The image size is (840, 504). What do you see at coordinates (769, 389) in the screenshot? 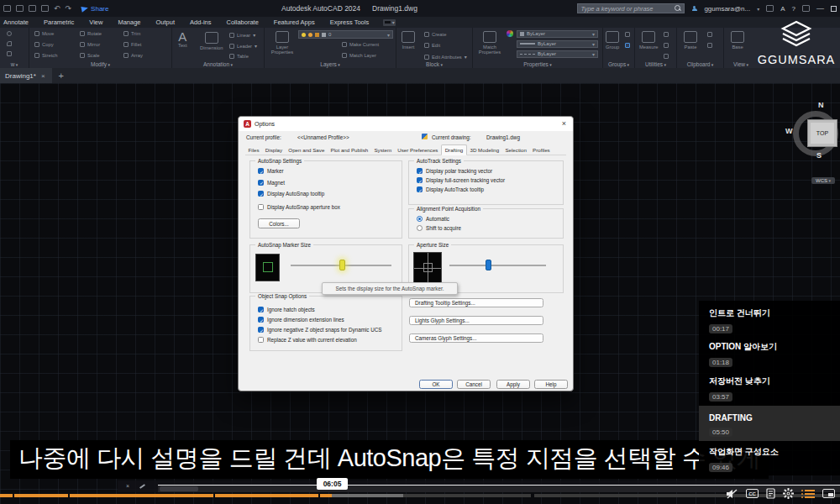
I see `chapter-item: 저장버전 낮추기 03:57` at bounding box center [769, 389].